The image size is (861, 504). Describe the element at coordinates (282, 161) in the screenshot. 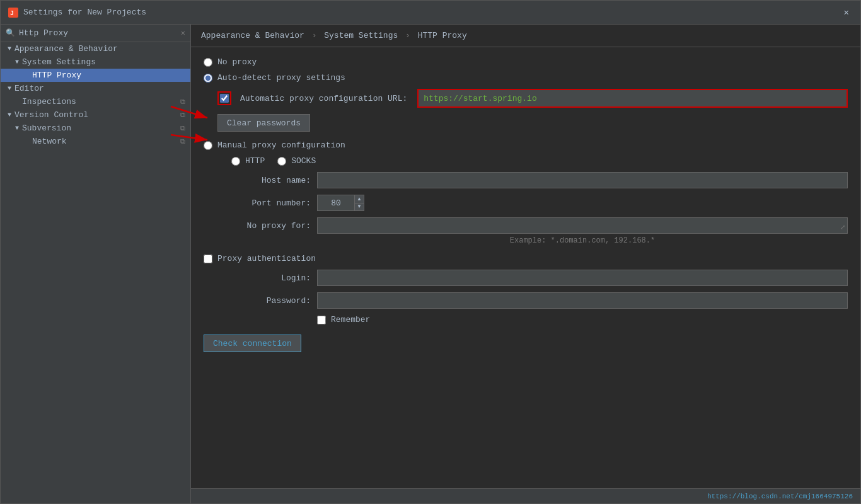

I see `socks-radio` at that location.